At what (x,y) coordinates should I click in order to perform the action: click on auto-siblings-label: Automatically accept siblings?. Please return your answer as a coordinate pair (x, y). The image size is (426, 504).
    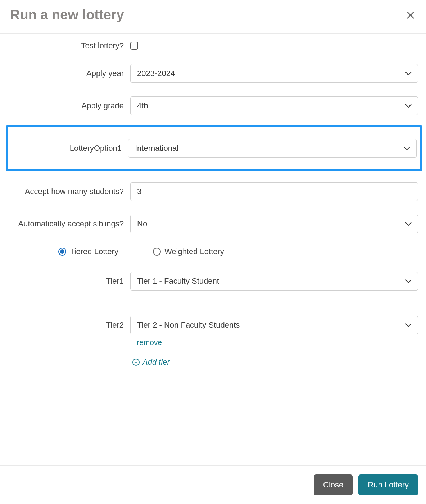
    Looking at the image, I should click on (69, 224).